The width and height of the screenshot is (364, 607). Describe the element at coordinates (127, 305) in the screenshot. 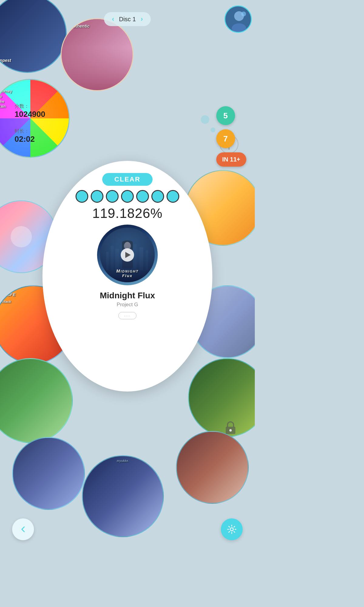

I see `song-artist: Project G` at that location.